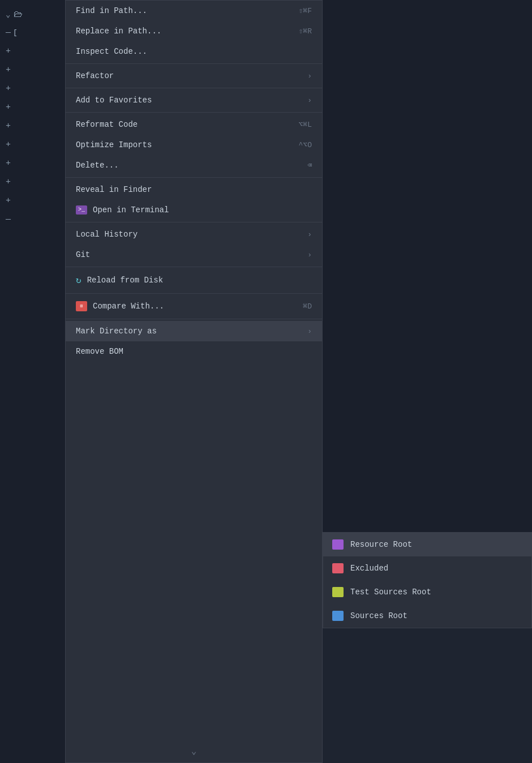 The height and width of the screenshot is (763, 532). Describe the element at coordinates (79, 280) in the screenshot. I see `reload-icon: ↻` at that location.